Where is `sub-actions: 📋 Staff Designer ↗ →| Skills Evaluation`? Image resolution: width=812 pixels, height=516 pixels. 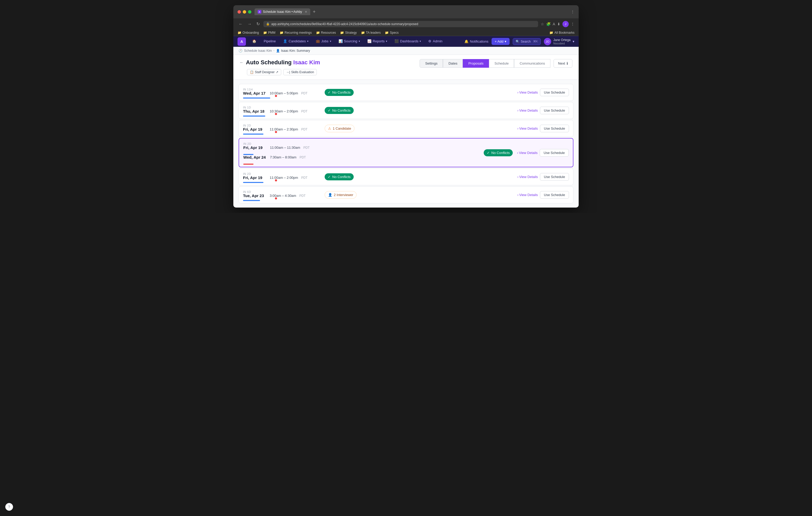 sub-actions: 📋 Staff Designer ↗ →| Skills Evaluation is located at coordinates (280, 72).